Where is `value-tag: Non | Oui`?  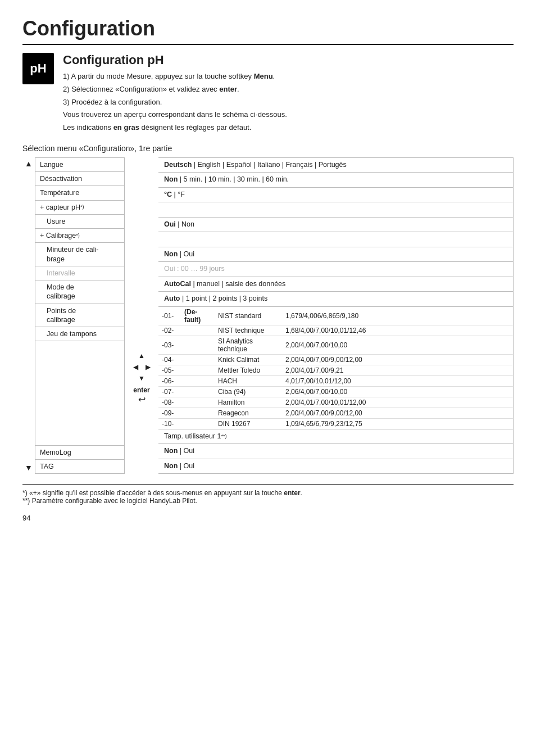
value-tag: Non | Oui is located at coordinates (336, 467).